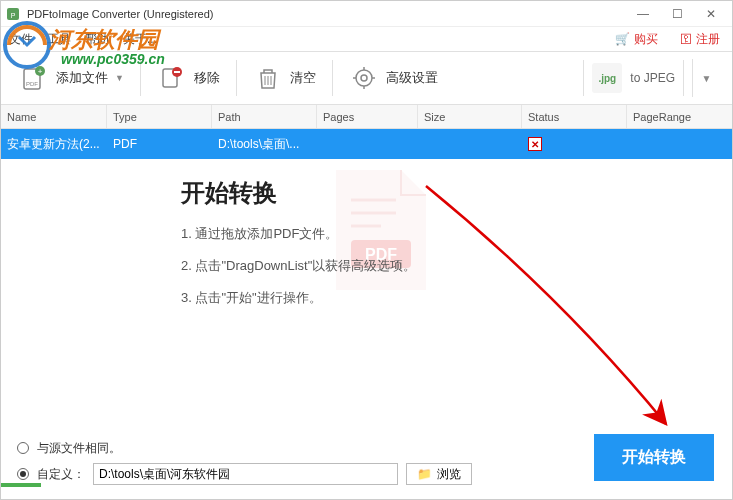  Describe the element at coordinates (23, 474) in the screenshot. I see `radio-custom` at that location.